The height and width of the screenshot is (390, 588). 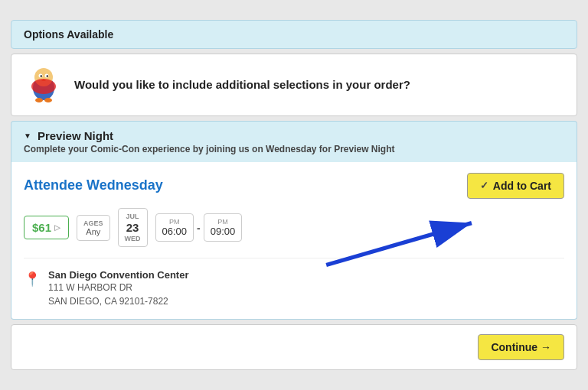 I want to click on time-start-box: PM 06:00, so click(x=175, y=228).